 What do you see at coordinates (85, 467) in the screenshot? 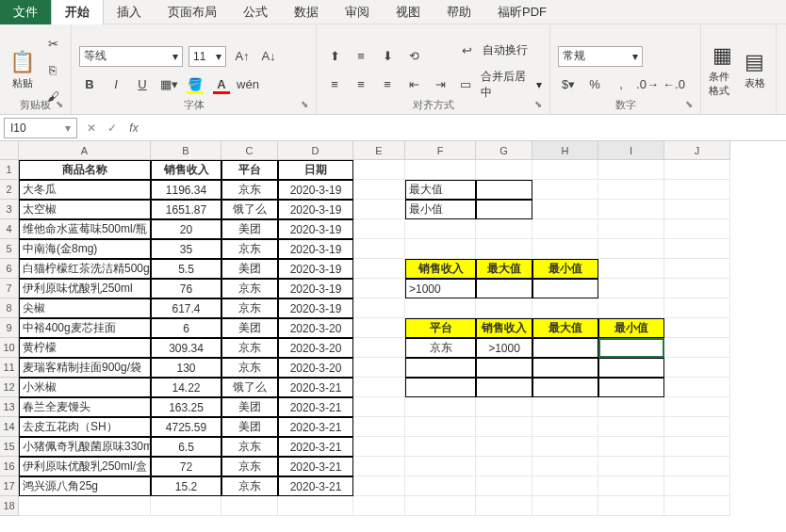
I see `cell: 伊利原味优酸乳250ml/盒` at bounding box center [85, 467].